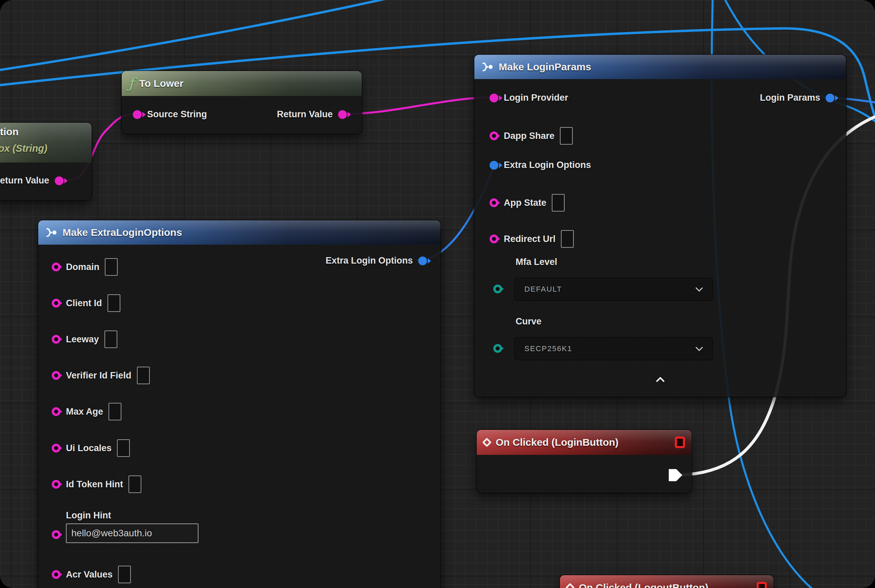 This screenshot has width=875, height=588. Describe the element at coordinates (660, 67) in the screenshot. I see `node-make-login-params-header: Make LoginParams` at that location.